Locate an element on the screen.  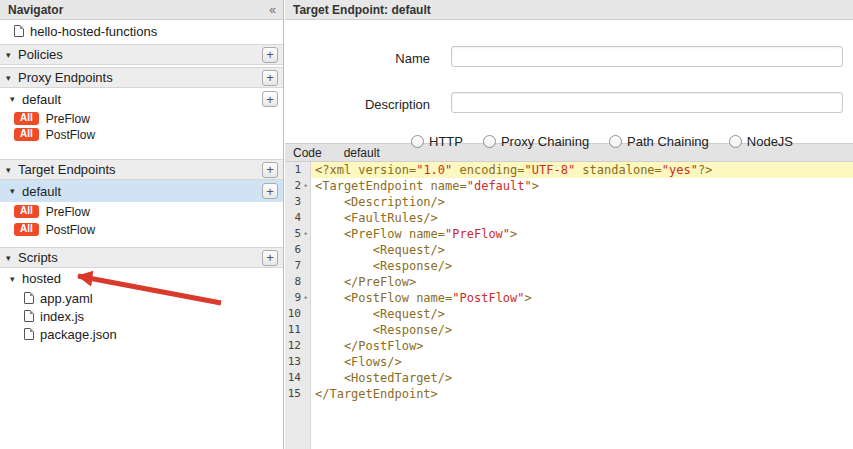
bundle-label: hello-hosted-functions is located at coordinates (94, 32).